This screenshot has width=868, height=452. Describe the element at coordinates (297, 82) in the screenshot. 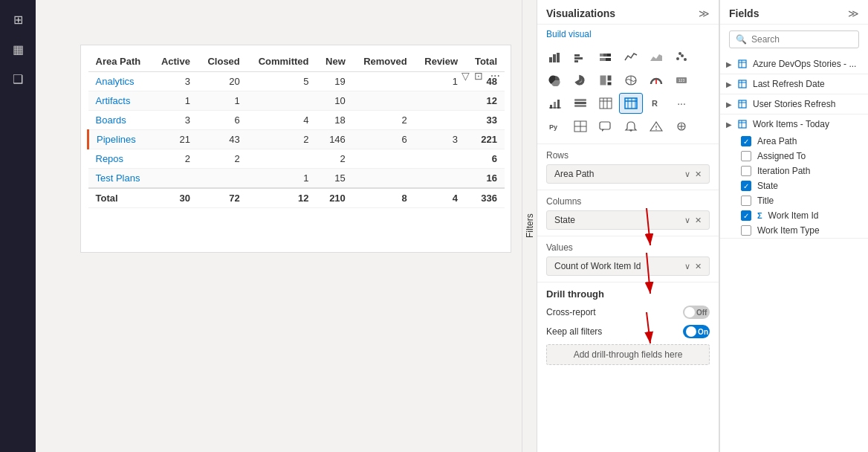

I see `table-row: Analytics320519148` at that location.